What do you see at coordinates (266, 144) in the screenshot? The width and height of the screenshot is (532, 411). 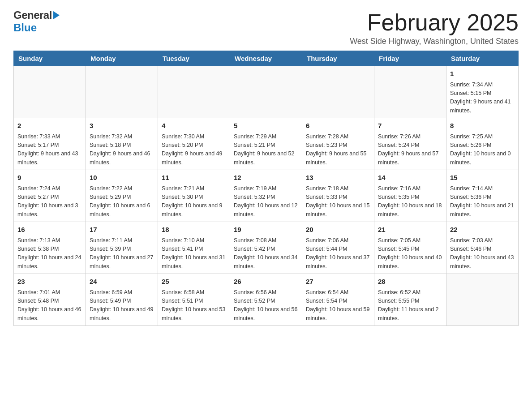 I see `calendar-day: 5Sunrise: 7:29 AMSunset: 5:21 PMDaylight…` at bounding box center [266, 144].